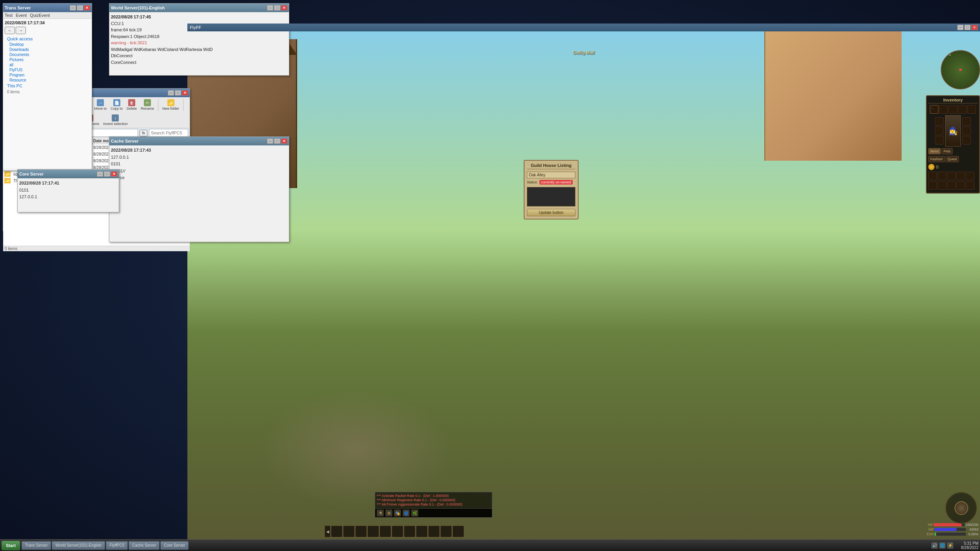 This screenshot has width=980, height=551. What do you see at coordinates (952, 159) in the screenshot?
I see `inv-tab-quest: Quest` at bounding box center [952, 159].